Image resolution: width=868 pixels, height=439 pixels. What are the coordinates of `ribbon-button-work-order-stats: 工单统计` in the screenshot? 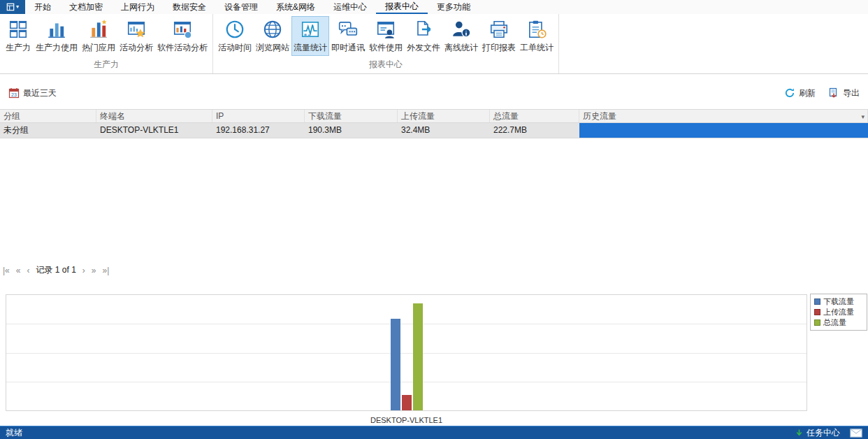 It's located at (537, 36).